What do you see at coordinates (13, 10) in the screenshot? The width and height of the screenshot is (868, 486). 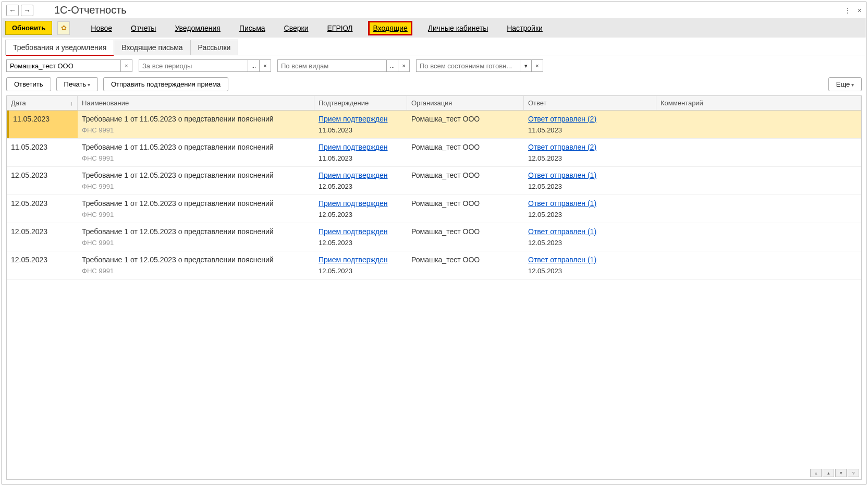 I see `nav-back-button: ←` at bounding box center [13, 10].